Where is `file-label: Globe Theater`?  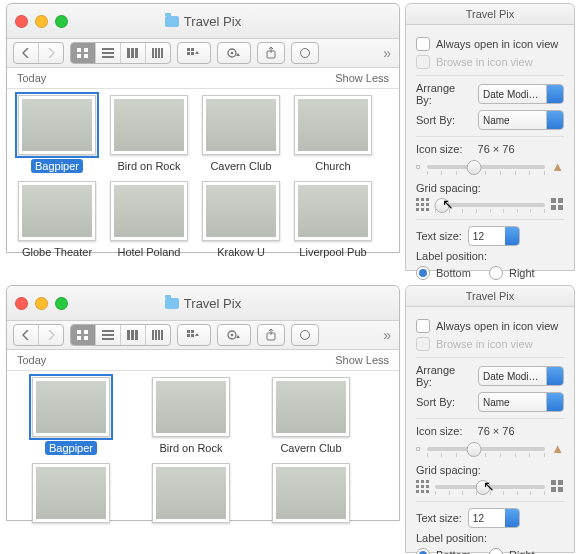 file-label: Globe Theater is located at coordinates (57, 252).